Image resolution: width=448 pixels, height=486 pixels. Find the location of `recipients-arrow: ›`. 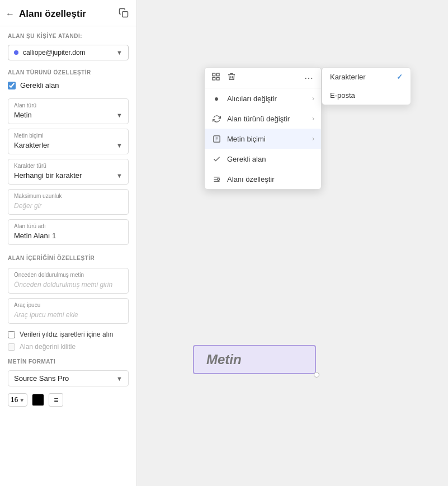

recipients-arrow: › is located at coordinates (313, 98).